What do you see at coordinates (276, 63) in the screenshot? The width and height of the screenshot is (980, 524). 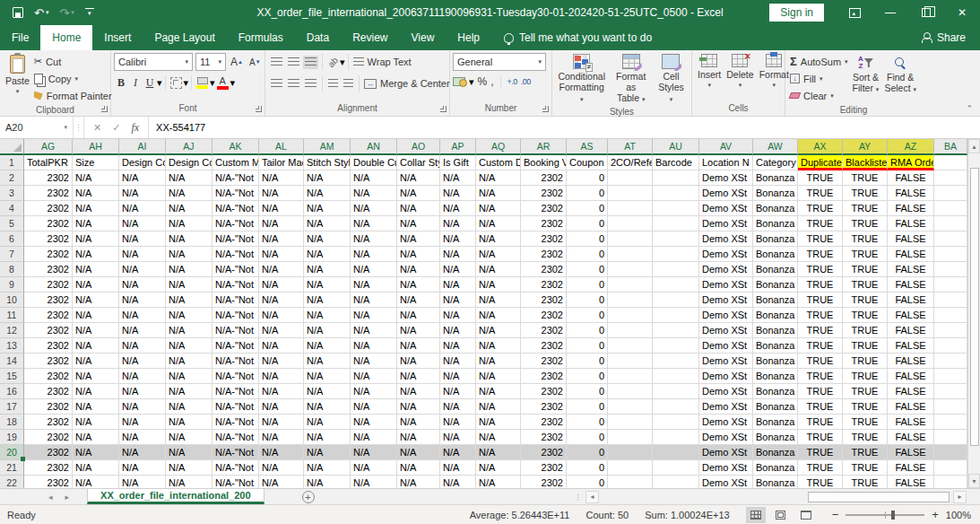 I see `align-top-icon` at bounding box center [276, 63].